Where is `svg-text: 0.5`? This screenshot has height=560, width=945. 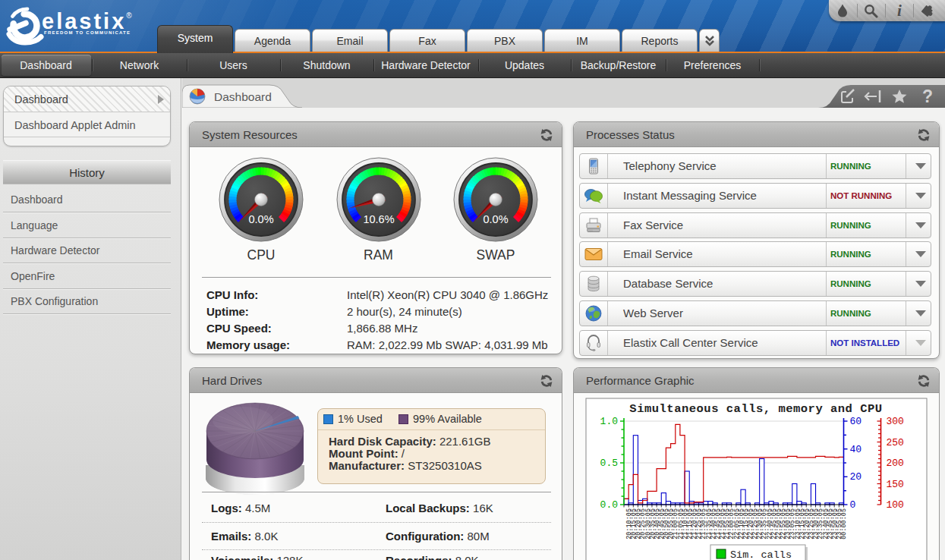 svg-text: 0.5 is located at coordinates (609, 463).